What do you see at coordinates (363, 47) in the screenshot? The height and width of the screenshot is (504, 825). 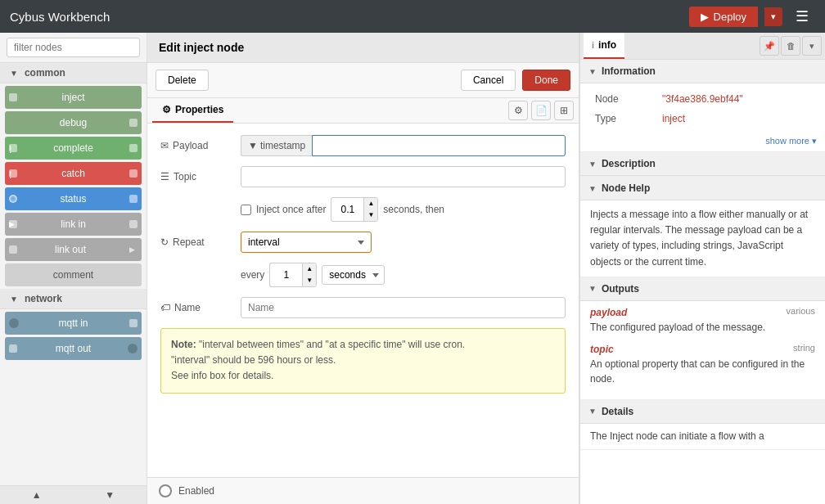 I see `edit-panel-title: Edit inject node` at bounding box center [363, 47].